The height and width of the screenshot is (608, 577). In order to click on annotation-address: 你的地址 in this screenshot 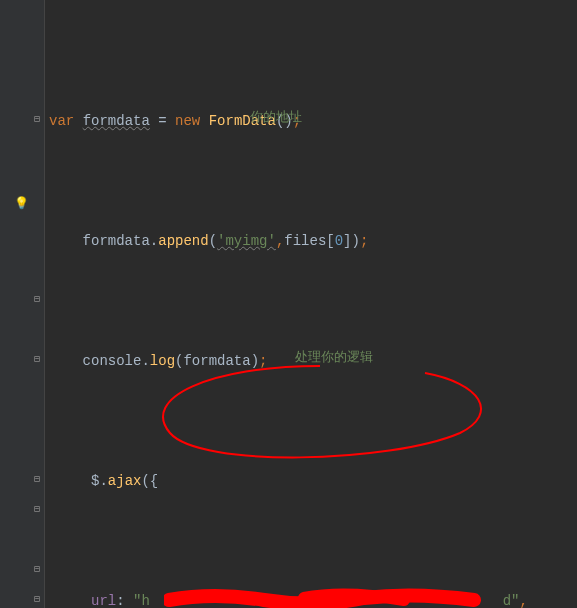, I will do `click(276, 117)`.